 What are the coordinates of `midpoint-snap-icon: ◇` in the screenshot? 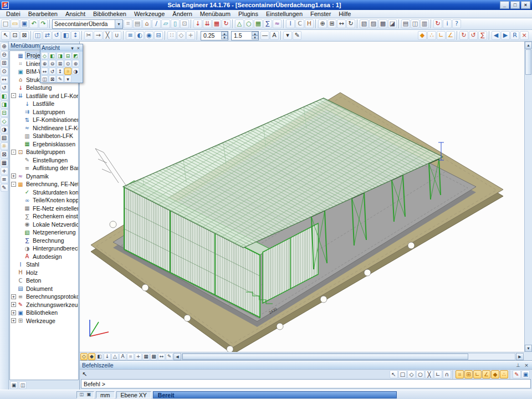 It's located at (411, 375).